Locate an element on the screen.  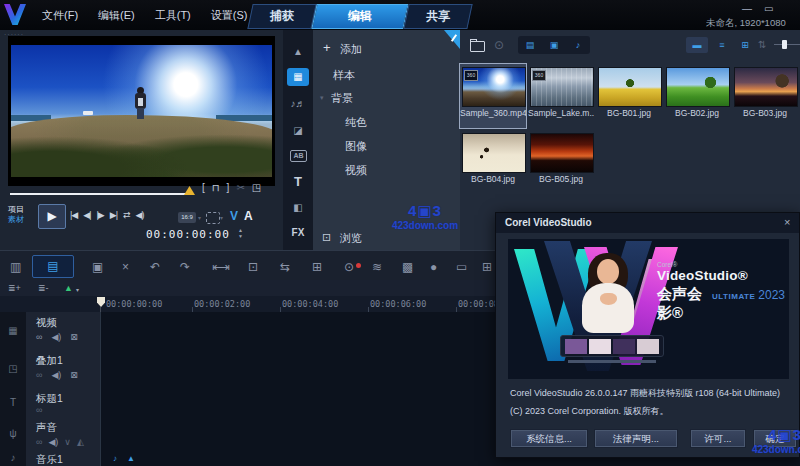
zoom-slider is located at coordinates (787, 44).